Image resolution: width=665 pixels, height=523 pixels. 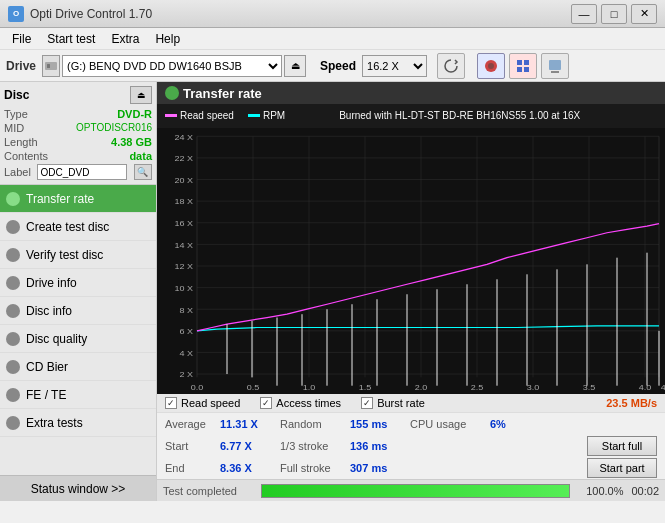 What do you see at coordinates (91, 14) in the screenshot?
I see `app-title: Opti Drive Control 1.70` at bounding box center [91, 14].